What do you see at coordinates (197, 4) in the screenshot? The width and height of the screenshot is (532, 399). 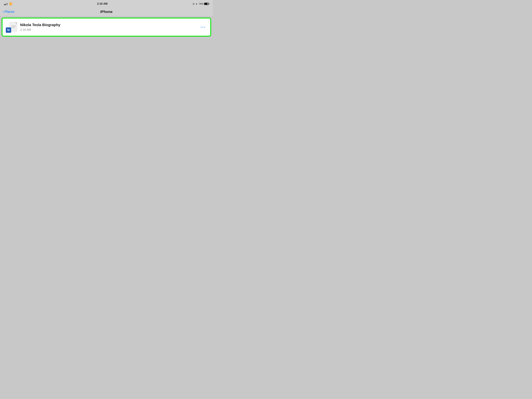 I see `location-icon: ➤` at bounding box center [197, 4].